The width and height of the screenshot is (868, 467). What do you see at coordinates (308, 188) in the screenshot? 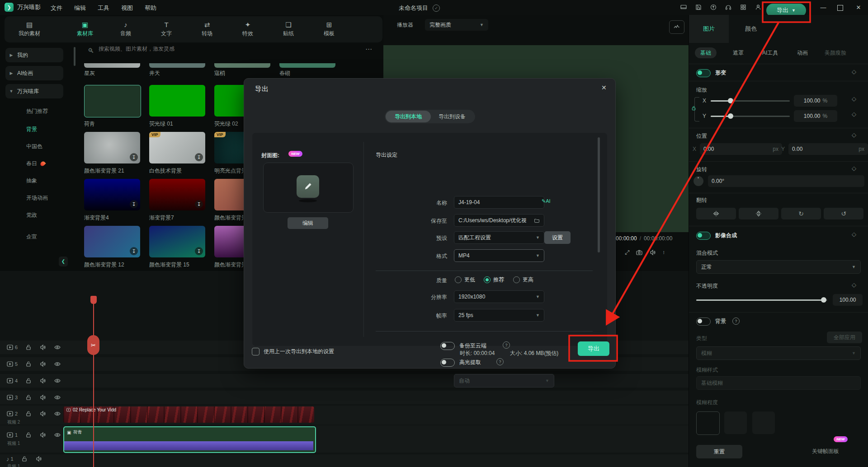
I see `cover-thumbnail` at bounding box center [308, 188].